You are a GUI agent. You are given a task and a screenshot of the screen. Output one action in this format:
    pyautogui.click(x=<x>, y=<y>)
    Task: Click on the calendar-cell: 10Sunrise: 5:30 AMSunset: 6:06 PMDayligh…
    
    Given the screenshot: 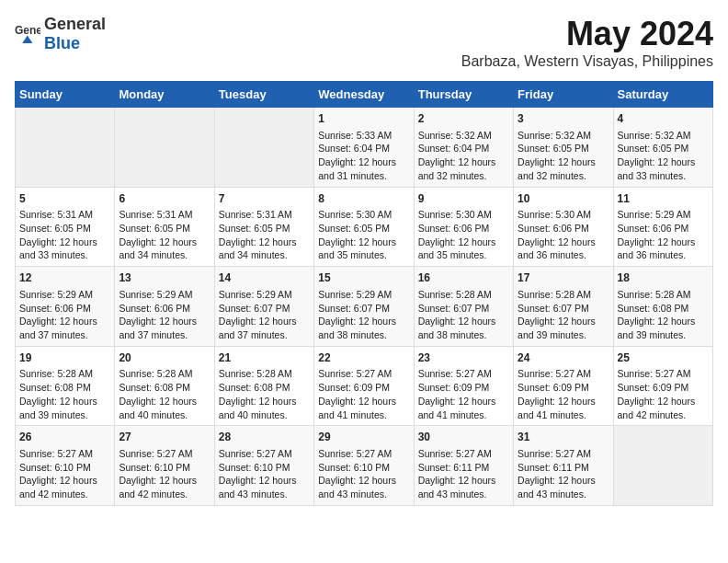 What is the action you would take?
    pyautogui.click(x=563, y=226)
    